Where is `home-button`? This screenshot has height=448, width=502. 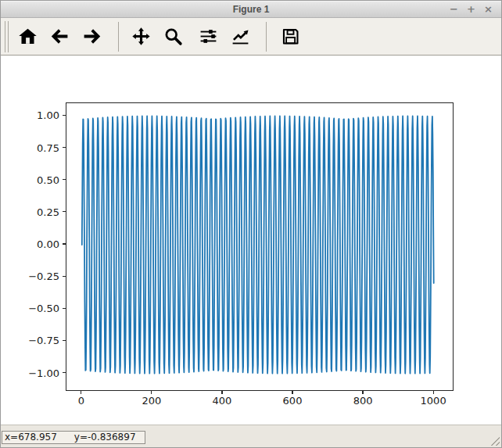
home-button is located at coordinates (28, 36).